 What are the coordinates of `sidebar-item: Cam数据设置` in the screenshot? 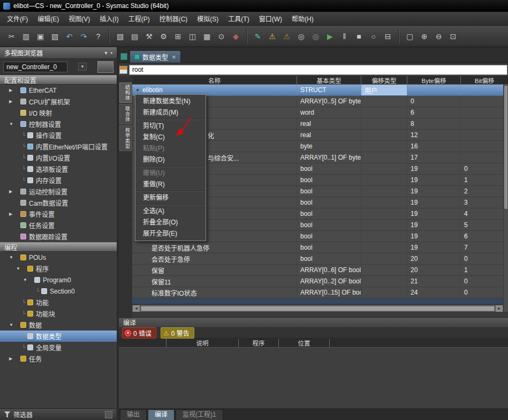 It's located at (58, 202).